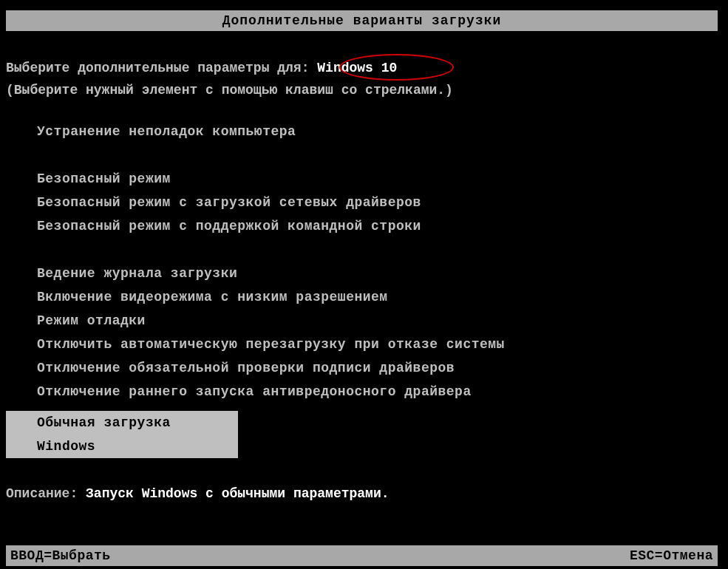  Describe the element at coordinates (61, 556) in the screenshot. I see `footer-enter-hint: ВВОД=Выбрать` at that location.